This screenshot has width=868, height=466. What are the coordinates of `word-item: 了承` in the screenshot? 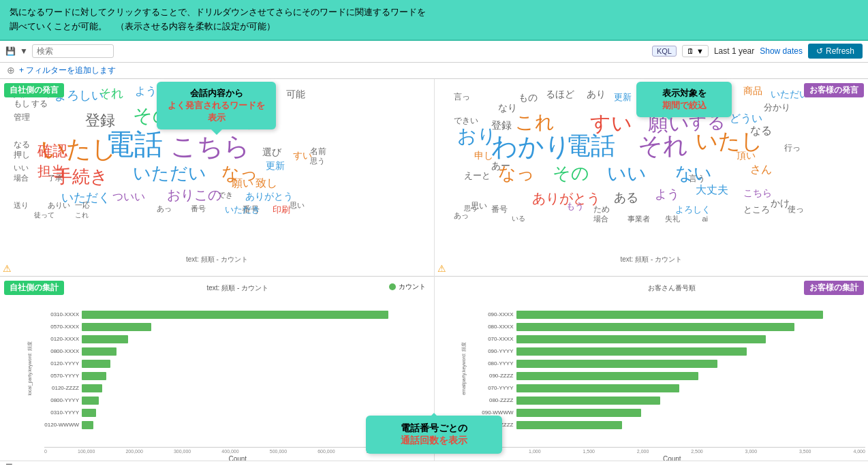 It's located at (55, 178).